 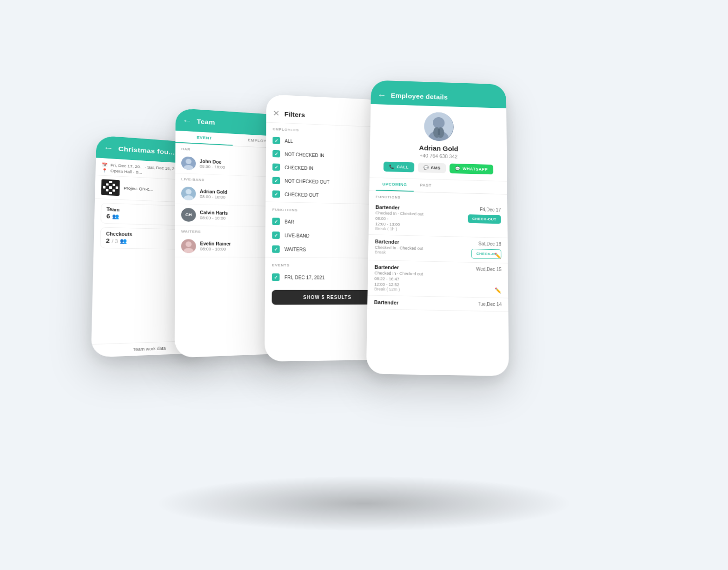 What do you see at coordinates (189, 163) in the screenshot?
I see `avatar-john-doe` at bounding box center [189, 163].